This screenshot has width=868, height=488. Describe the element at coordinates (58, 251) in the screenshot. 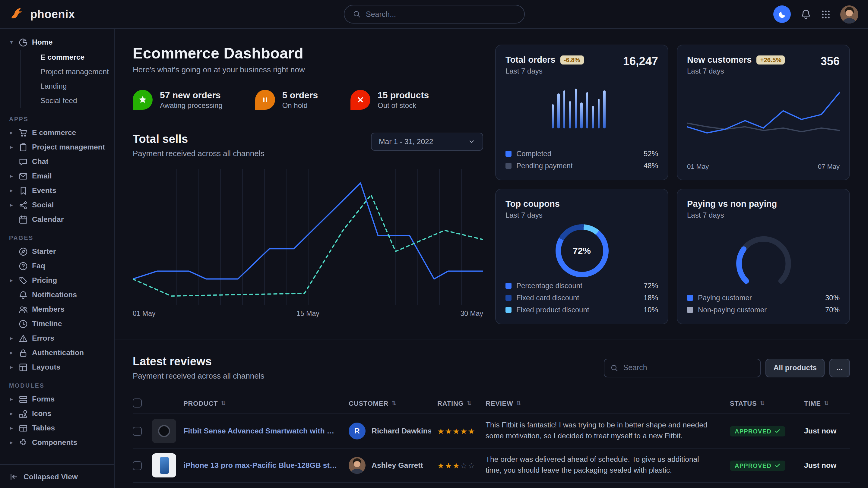

I see `sidebar-item-starter: Starter` at that location.